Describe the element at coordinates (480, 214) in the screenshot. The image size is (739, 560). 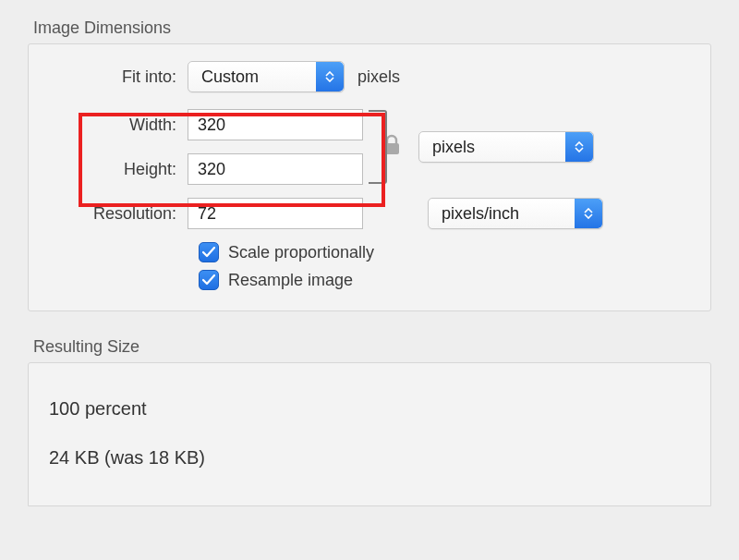
I see `resolution-unit-value: pixels/inch` at that location.